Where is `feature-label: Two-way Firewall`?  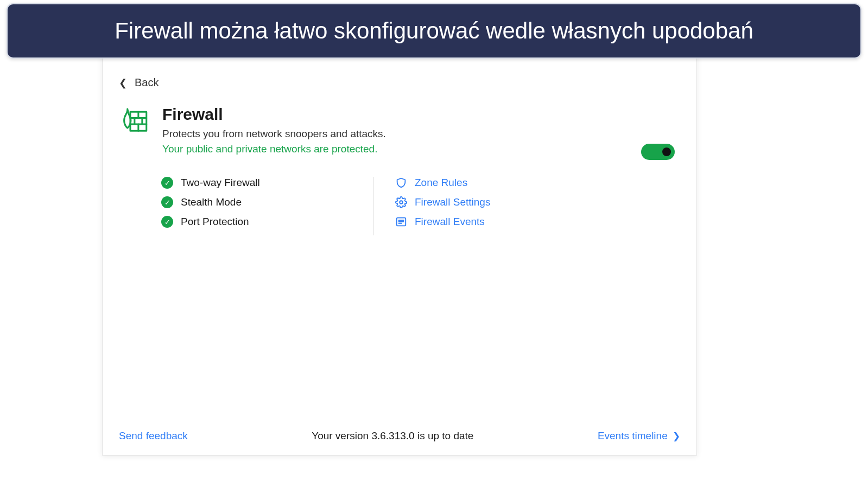 feature-label: Two-way Firewall is located at coordinates (220, 183).